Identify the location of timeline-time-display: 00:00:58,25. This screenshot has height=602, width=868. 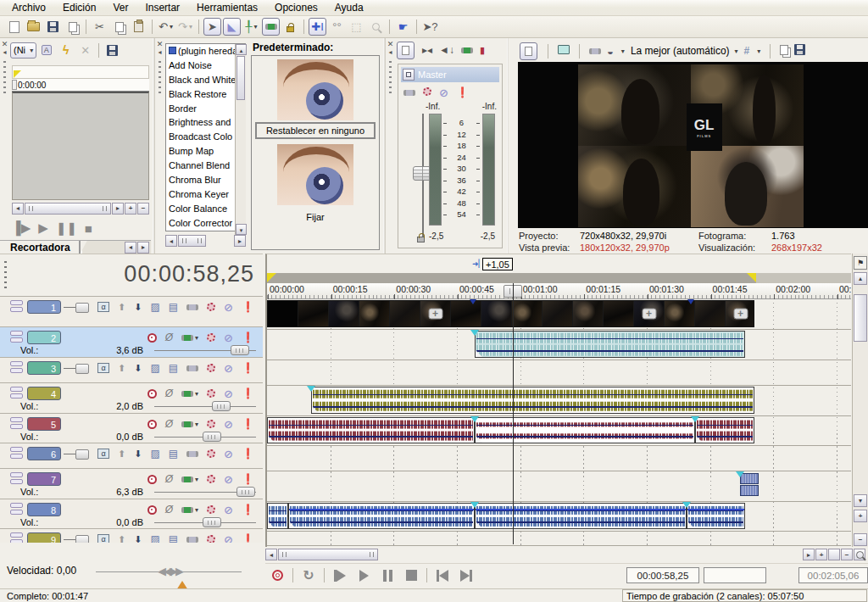
(189, 275).